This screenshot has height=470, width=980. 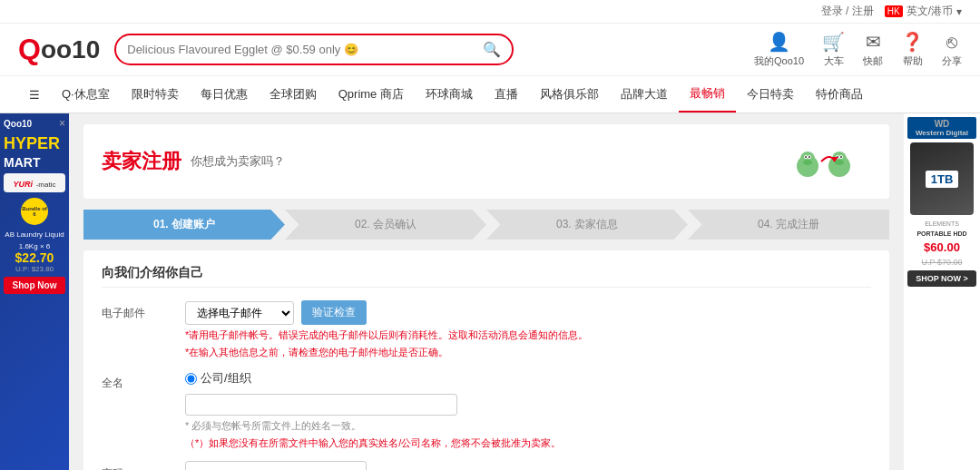 What do you see at coordinates (34, 94) in the screenshot?
I see `nav-hamburger: ☰` at bounding box center [34, 94].